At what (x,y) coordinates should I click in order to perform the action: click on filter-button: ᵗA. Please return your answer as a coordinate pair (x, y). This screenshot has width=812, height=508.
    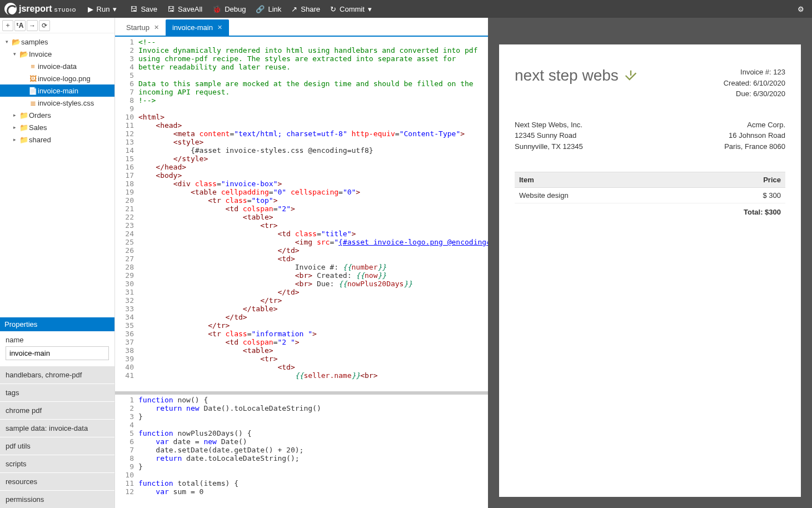
    Looking at the image, I should click on (20, 26).